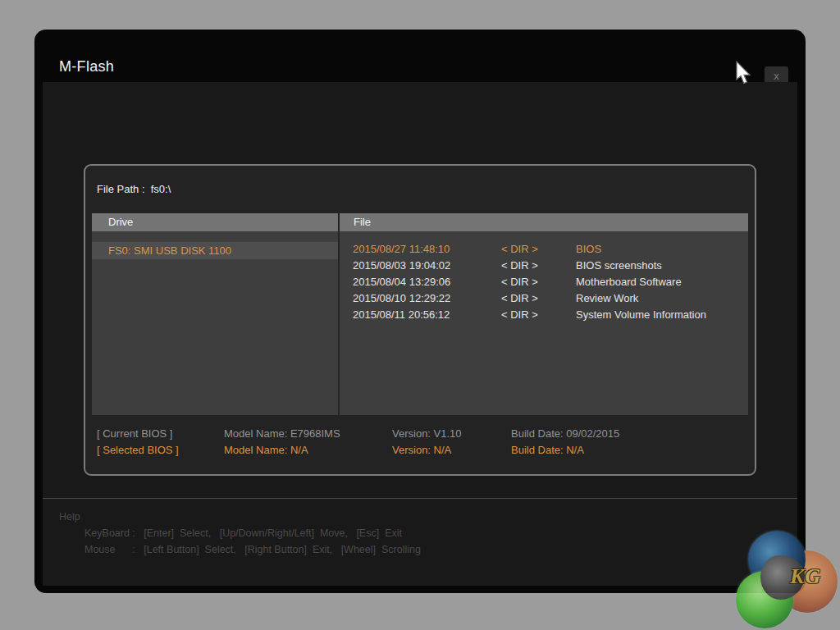 This screenshot has width=840, height=630. What do you see at coordinates (304, 434) in the screenshot?
I see `current-bios-model: Model Name: E7968IMS` at bounding box center [304, 434].